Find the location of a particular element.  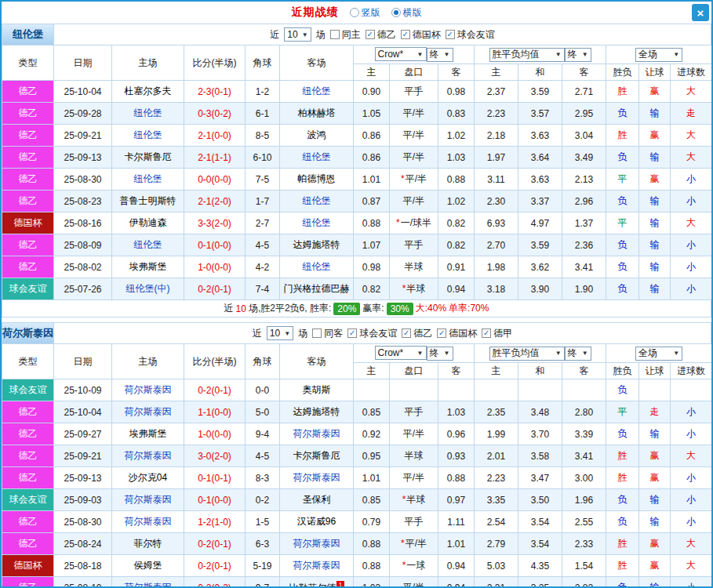

sub-column-header: 盘口 is located at coordinates (414, 372).